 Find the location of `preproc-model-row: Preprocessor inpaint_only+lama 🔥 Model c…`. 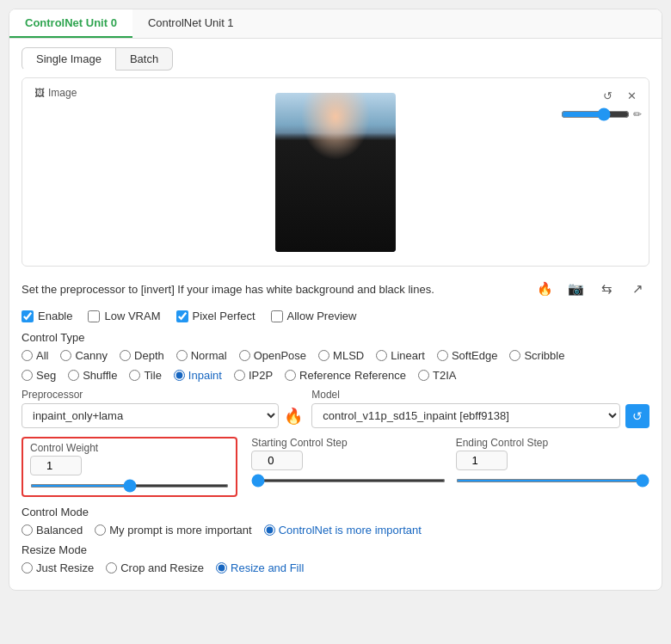

preproc-model-row: Preprocessor inpaint_only+lama 🔥 Model c… is located at coordinates (336, 408).